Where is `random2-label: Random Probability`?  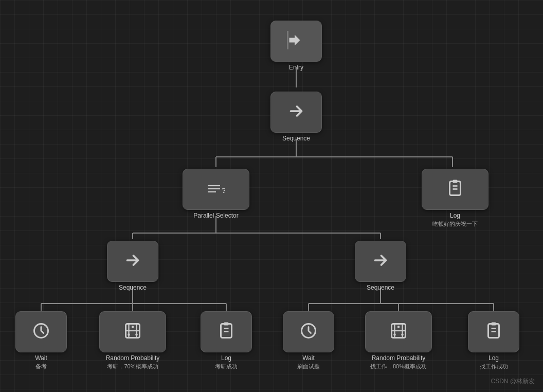
random2-label: Random Probability is located at coordinates (399, 358).